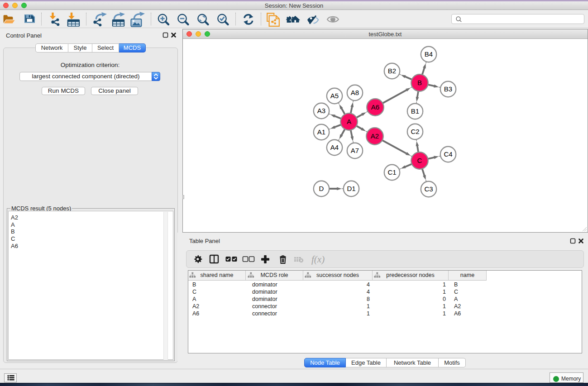 The height and width of the screenshot is (386, 588). I want to click on svg-text: A4, so click(335, 148).